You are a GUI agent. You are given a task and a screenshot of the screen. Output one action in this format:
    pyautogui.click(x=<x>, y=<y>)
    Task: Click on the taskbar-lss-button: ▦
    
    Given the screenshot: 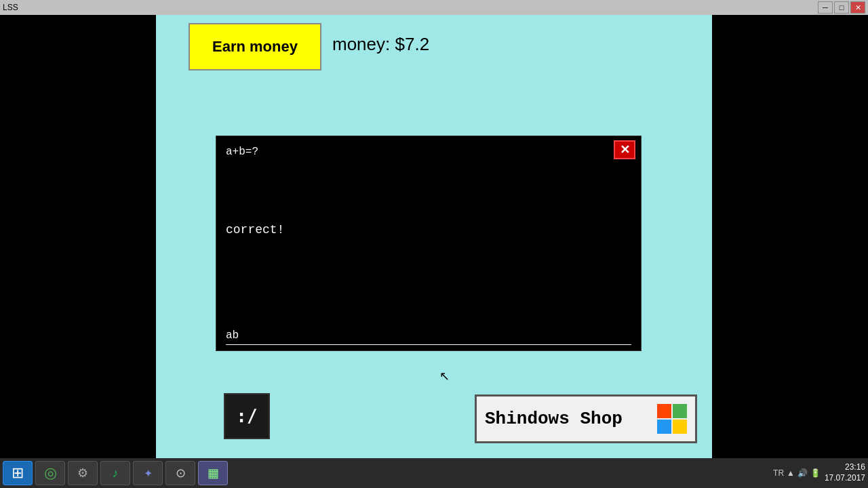 What is the action you would take?
    pyautogui.click(x=213, y=473)
    